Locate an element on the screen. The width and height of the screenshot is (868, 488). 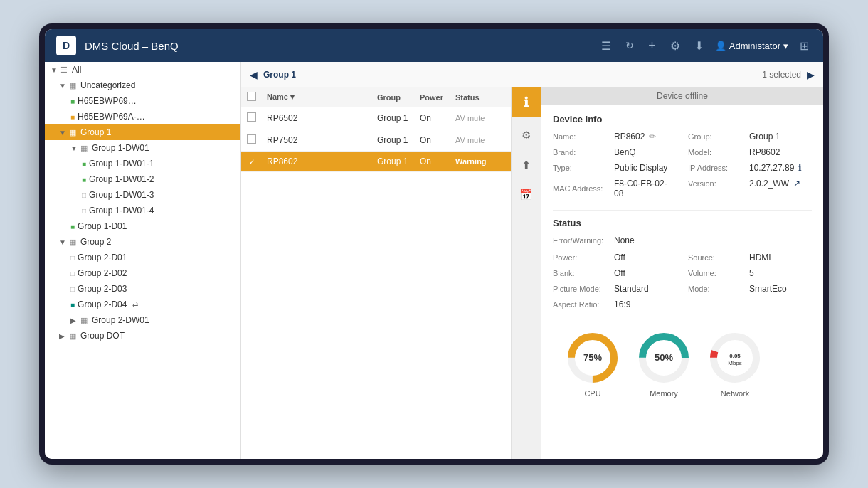
device-label-group1-d01: Group 1-D01 is located at coordinates (102, 226).